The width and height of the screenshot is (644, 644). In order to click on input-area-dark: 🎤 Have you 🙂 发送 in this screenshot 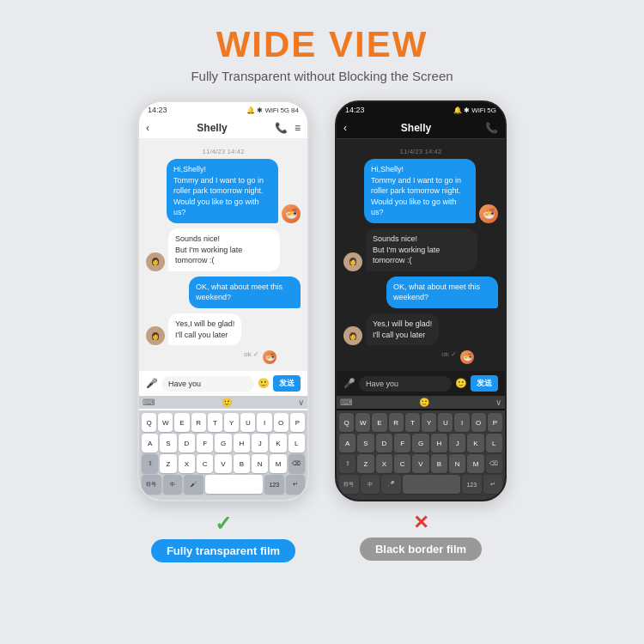, I will do `click(421, 383)`.